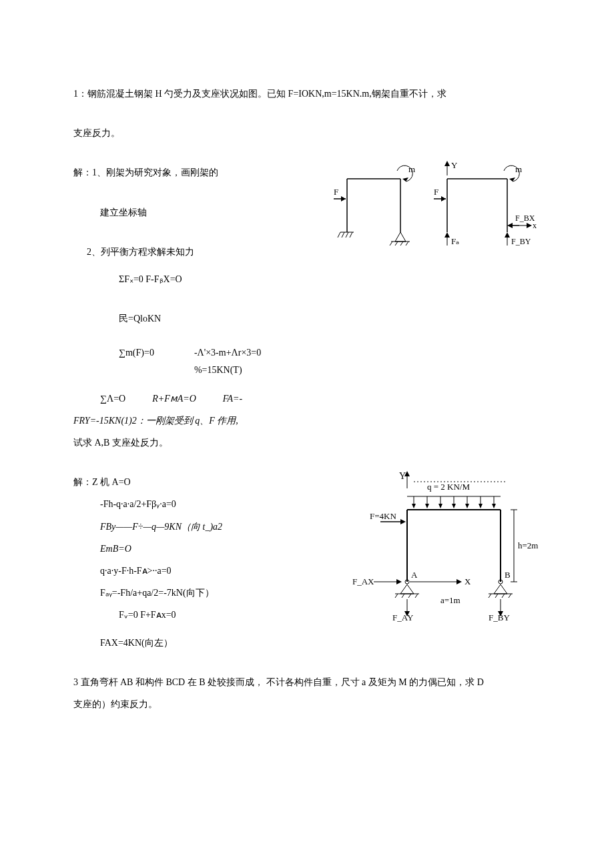  What do you see at coordinates (330, 279) in the screenshot?
I see `p1-eq1: ΣFₓ=0 F-FᵦX=O` at bounding box center [330, 279].